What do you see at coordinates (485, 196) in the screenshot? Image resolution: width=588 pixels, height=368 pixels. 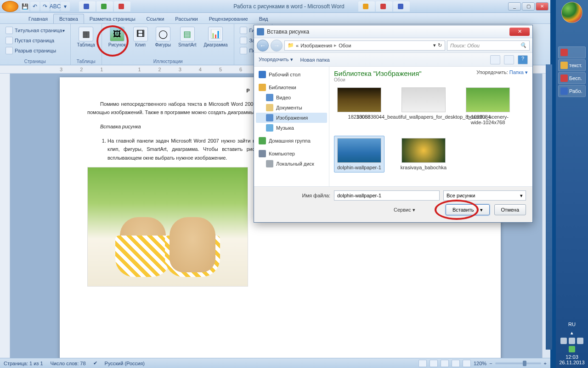 I see `file-type-filter: Все рисунки▾` at bounding box center [485, 196].